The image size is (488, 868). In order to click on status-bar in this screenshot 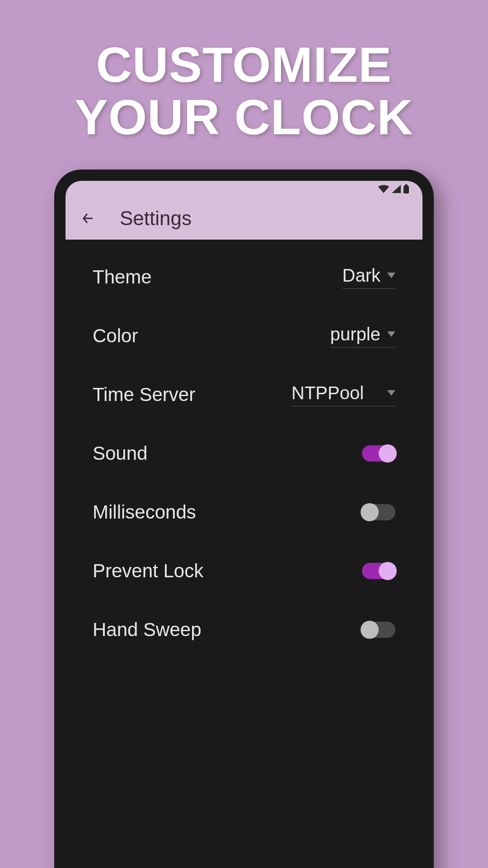, I will do `click(244, 189)`.